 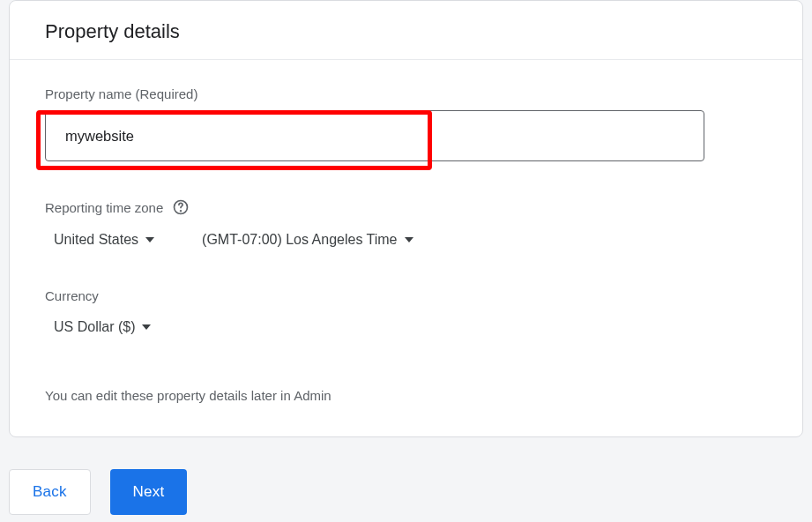 What do you see at coordinates (411, 240) in the screenshot?
I see `timezone-dropdown-row: United States (GMT-07:00) Los Angeles Ti…` at bounding box center [411, 240].